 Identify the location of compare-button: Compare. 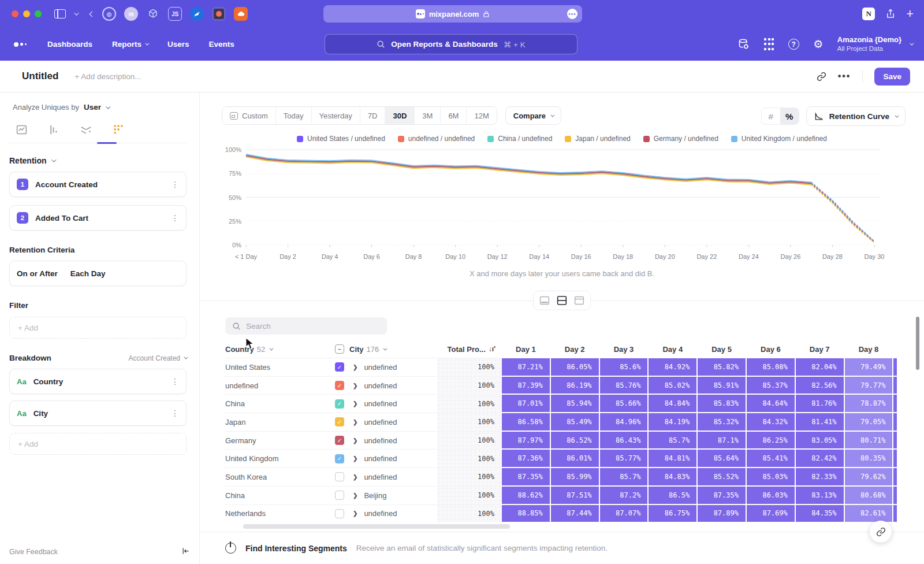
(534, 116).